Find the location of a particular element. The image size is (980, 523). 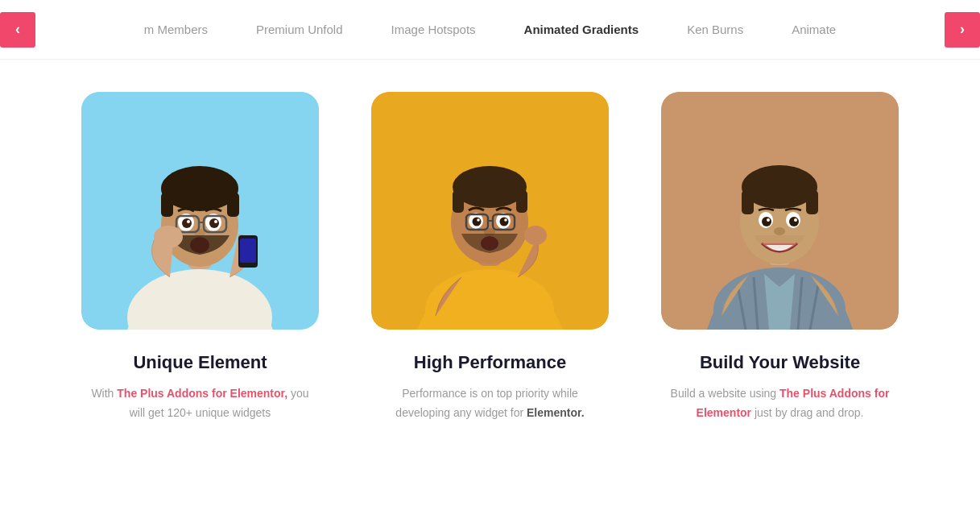

nav-item-team-members: m Members is located at coordinates (176, 29).